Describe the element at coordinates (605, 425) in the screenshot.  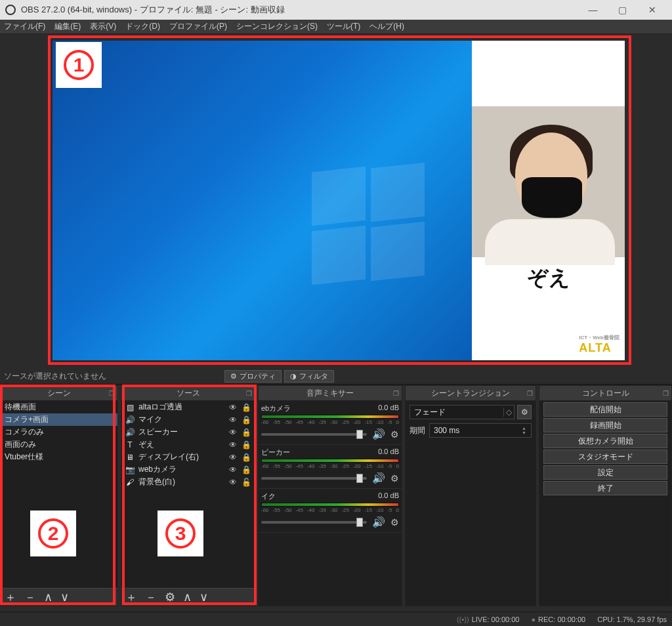
I see `start-recording-button: 録画開始` at that location.